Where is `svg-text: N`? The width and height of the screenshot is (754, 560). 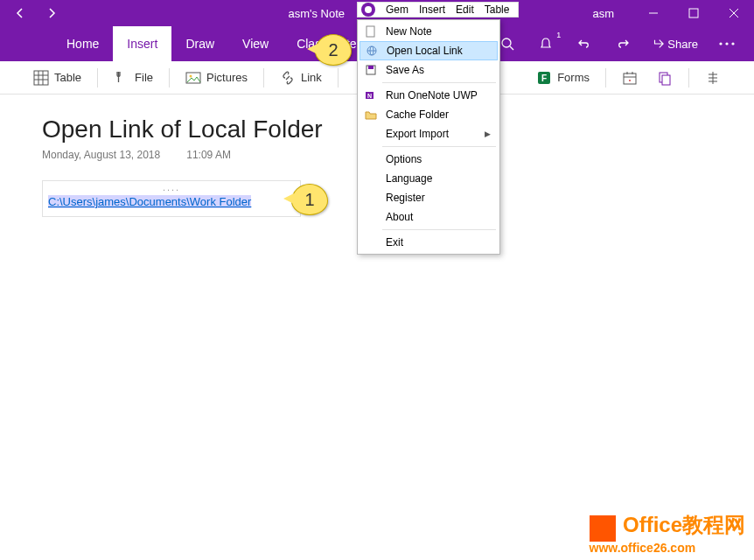 svg-text: N is located at coordinates (369, 96).